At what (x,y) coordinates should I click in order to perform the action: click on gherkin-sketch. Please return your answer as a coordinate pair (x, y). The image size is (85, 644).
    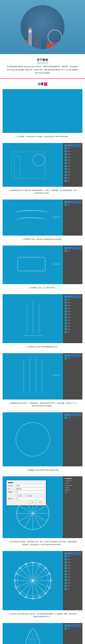
    Looking at the image, I should click on (33, 636).